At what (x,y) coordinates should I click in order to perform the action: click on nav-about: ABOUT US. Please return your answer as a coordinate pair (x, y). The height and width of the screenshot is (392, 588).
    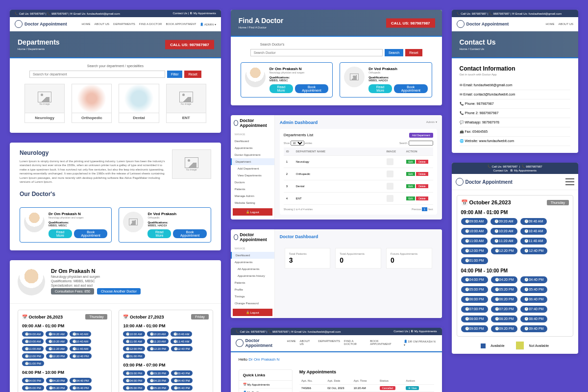
    Looking at the image, I should click on (102, 24).